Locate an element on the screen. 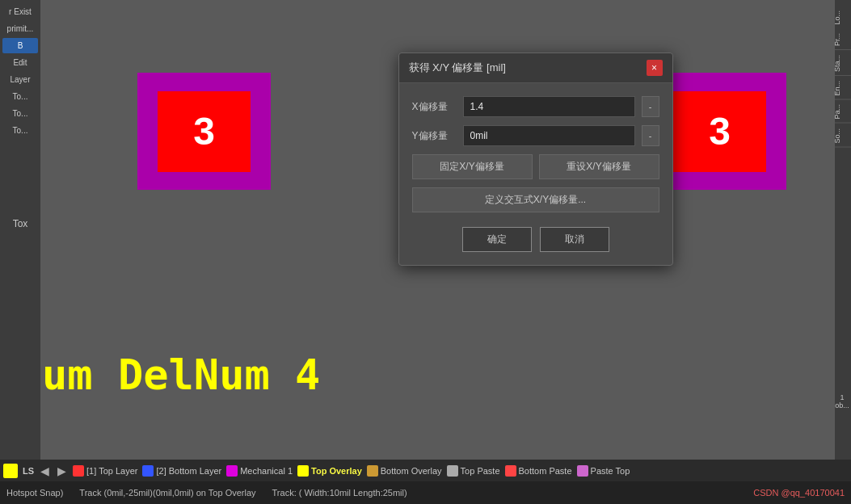  layer-top-overlay: Top Overlay is located at coordinates (330, 471).